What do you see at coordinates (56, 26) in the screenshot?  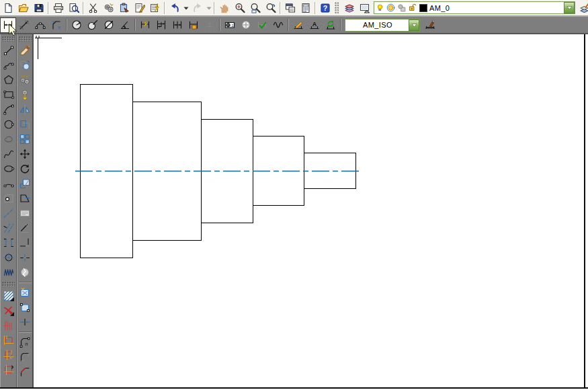 I see `ordinate-dimension-button: YX` at bounding box center [56, 26].